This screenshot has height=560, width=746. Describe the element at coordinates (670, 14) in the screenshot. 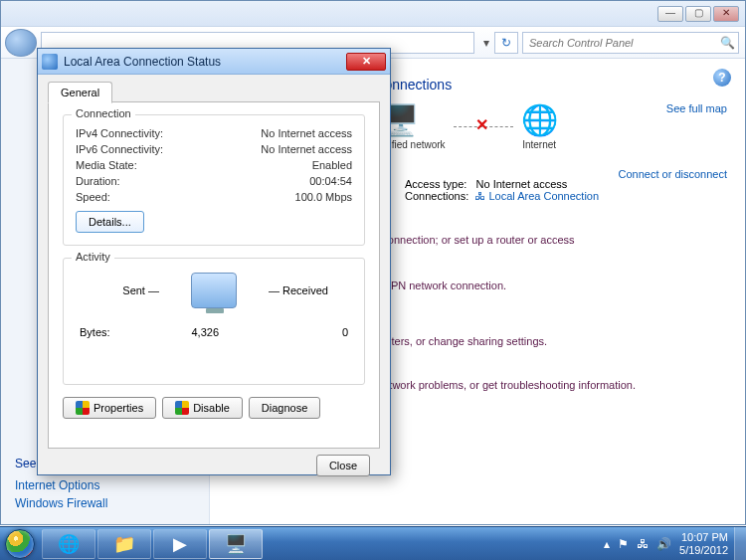

I see `minimize-button: —` at that location.